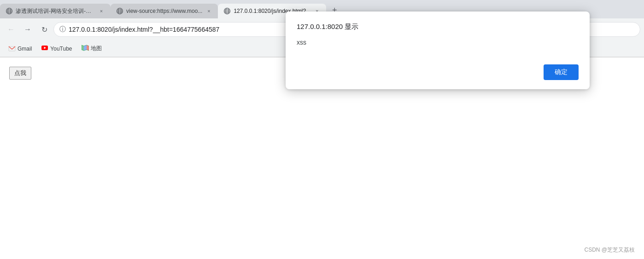  I want to click on tab-2-title: view-source:https://www.moo..., so click(164, 11).